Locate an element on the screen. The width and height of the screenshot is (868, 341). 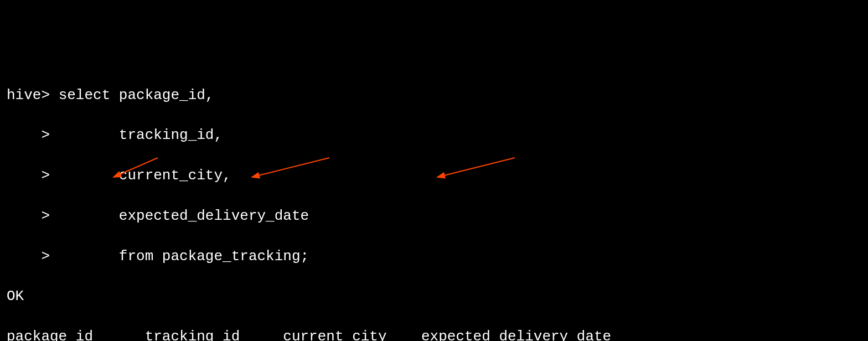
query-line-1: hive> select package_id, is located at coordinates (434, 95).